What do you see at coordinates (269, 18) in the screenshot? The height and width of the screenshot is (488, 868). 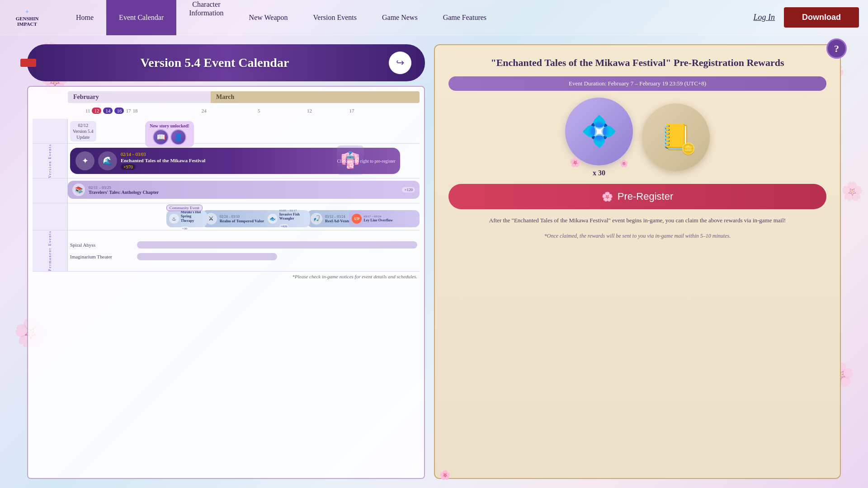 I see `nav-item-new-weapon: New Weapon` at bounding box center [269, 18].